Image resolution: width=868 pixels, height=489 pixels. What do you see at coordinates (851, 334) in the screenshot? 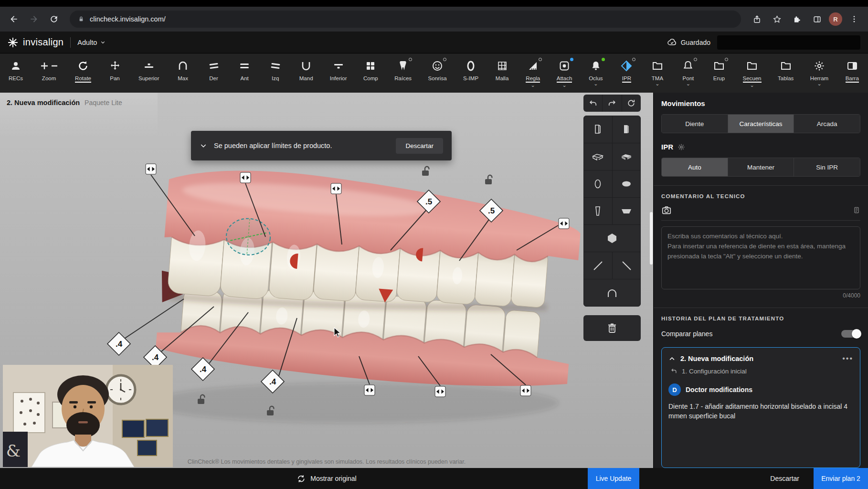
I see `compare-plans-toggle` at bounding box center [851, 334].